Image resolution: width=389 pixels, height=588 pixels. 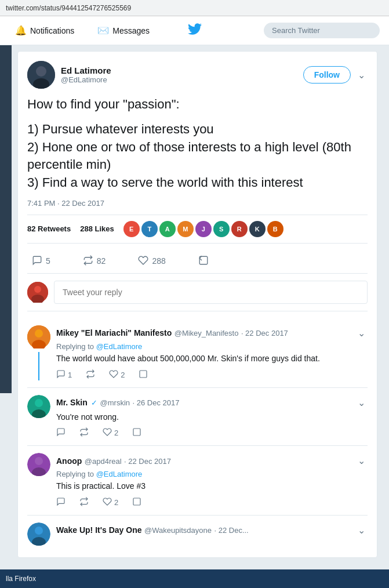 I want to click on reply-like-btn-2: 2, so click(x=110, y=433).